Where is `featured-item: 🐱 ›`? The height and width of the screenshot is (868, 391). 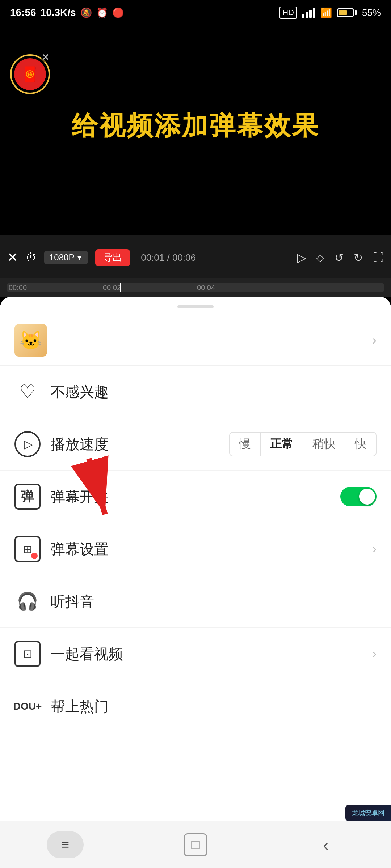 featured-item: 🐱 › is located at coordinates (196, 341).